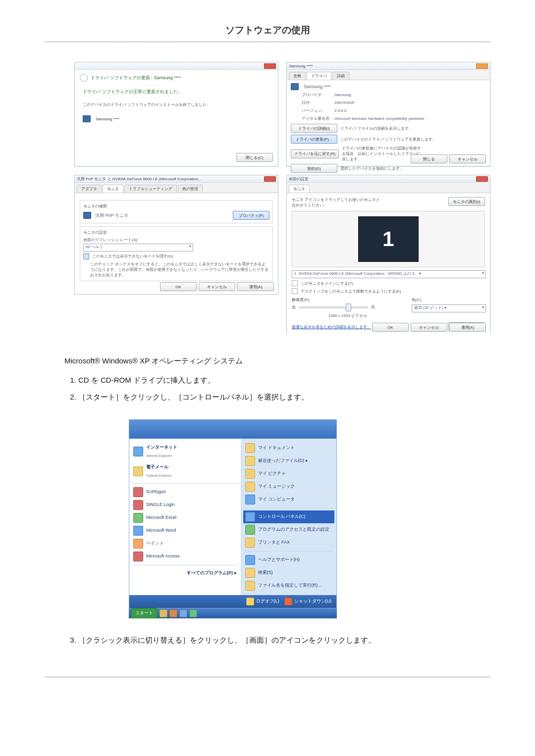  I want to click on item-help: ヘルプとサポート(H), so click(289, 560).